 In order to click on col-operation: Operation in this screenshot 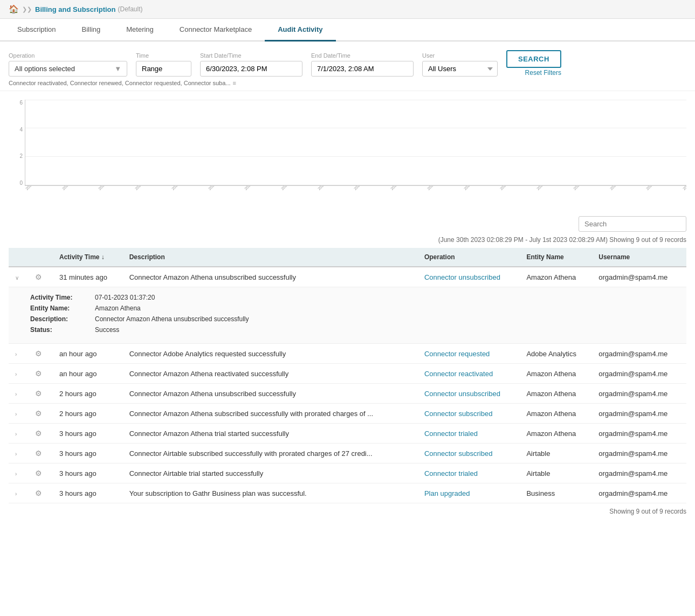, I will do `click(469, 258)`.